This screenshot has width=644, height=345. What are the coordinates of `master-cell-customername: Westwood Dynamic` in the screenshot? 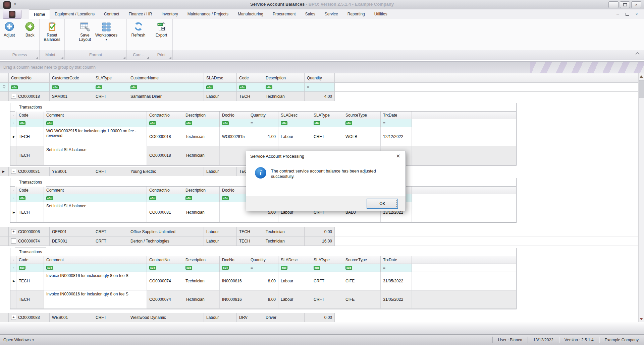 It's located at (166, 318).